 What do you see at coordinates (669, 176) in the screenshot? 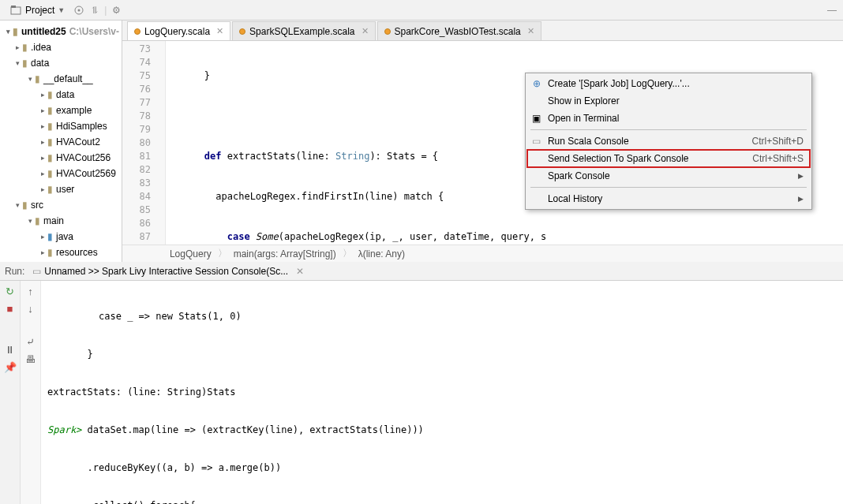
I see `menu-spark-console: Spark Console▶` at bounding box center [669, 176].